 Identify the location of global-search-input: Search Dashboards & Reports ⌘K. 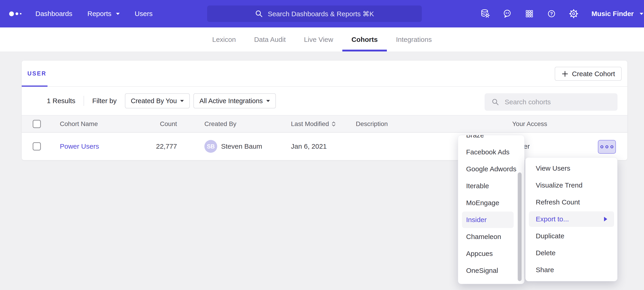
(314, 14).